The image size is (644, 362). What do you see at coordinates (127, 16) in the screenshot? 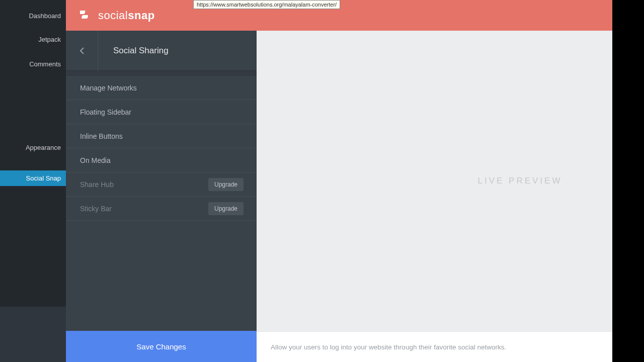
I see `logo-text: socialsnap` at bounding box center [127, 16].